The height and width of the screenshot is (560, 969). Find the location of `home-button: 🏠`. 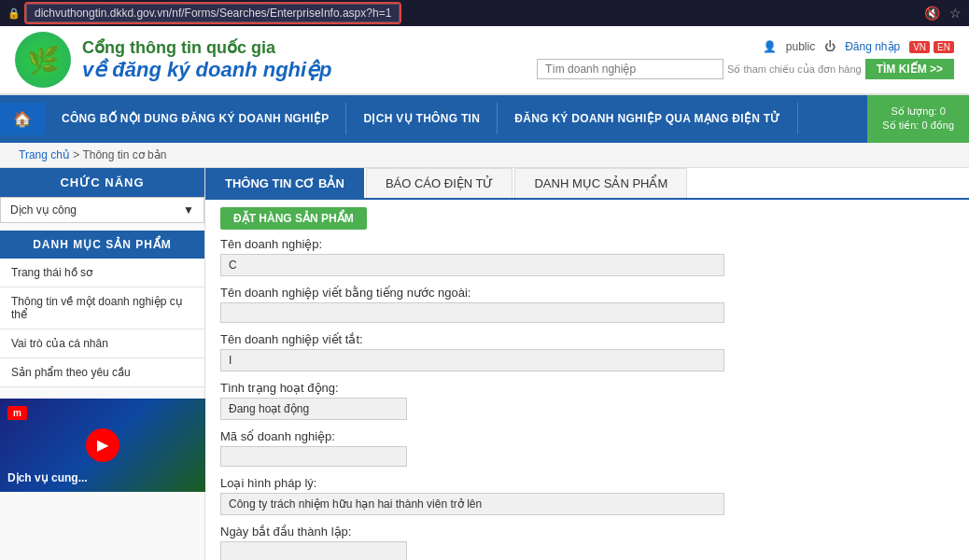

home-button: 🏠 is located at coordinates (22, 119).